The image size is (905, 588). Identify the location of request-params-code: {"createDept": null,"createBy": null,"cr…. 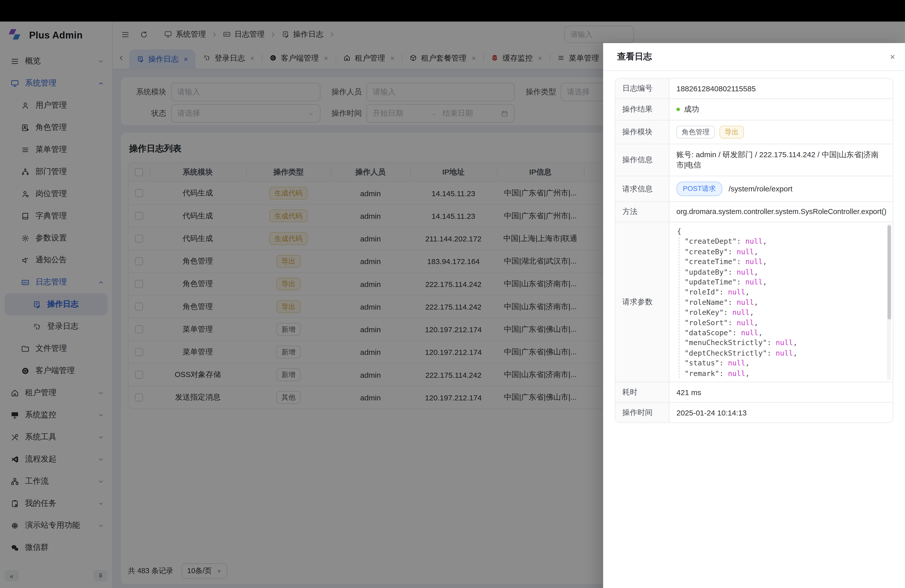
(781, 302).